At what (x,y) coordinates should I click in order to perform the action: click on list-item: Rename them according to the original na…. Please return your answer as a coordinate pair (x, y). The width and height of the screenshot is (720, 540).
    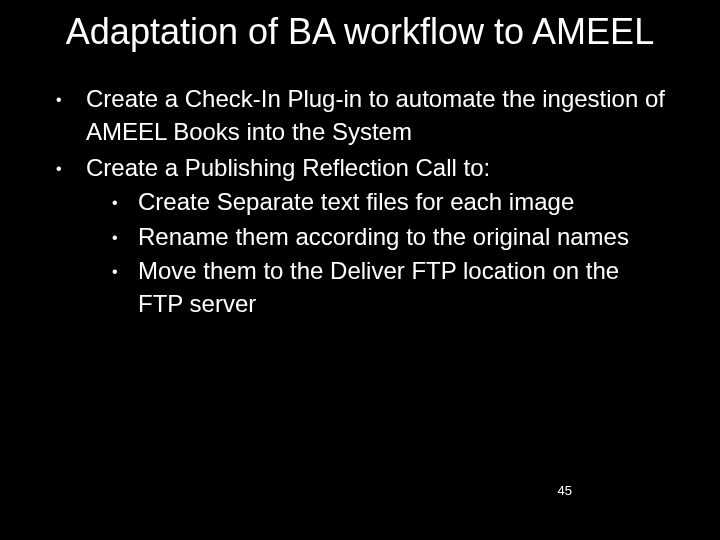
    Looking at the image, I should click on (388, 237).